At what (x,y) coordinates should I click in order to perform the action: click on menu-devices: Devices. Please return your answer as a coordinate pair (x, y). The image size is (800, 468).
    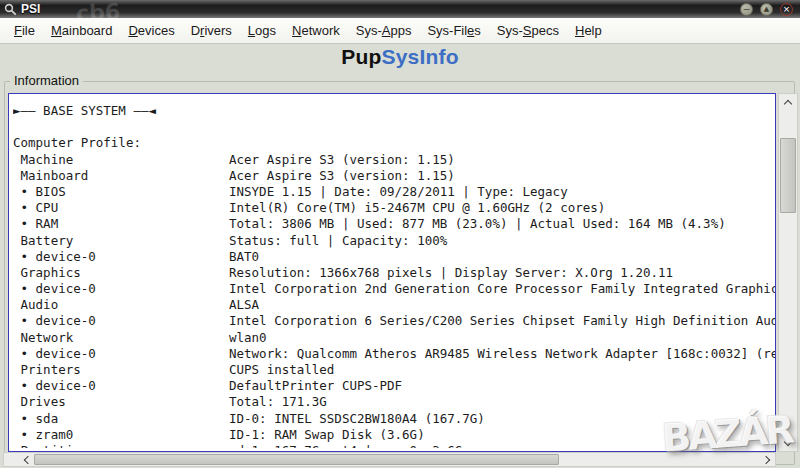
    Looking at the image, I should click on (151, 30).